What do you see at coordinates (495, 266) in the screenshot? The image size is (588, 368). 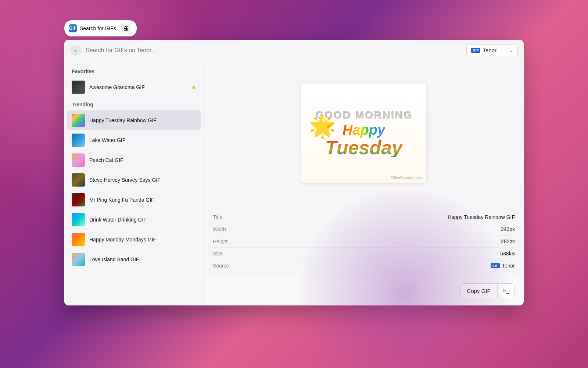 I see `source-gif-badge: GIF` at bounding box center [495, 266].